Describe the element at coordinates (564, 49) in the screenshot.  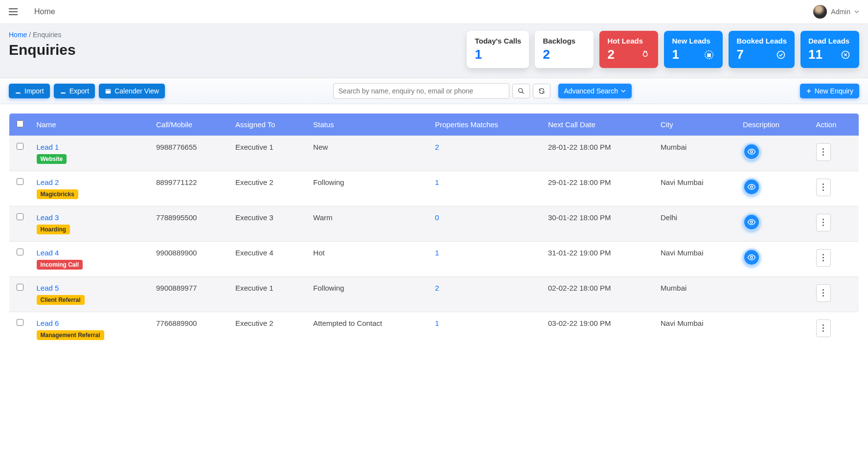
I see `stat-backlogs: Backlogs 2` at that location.